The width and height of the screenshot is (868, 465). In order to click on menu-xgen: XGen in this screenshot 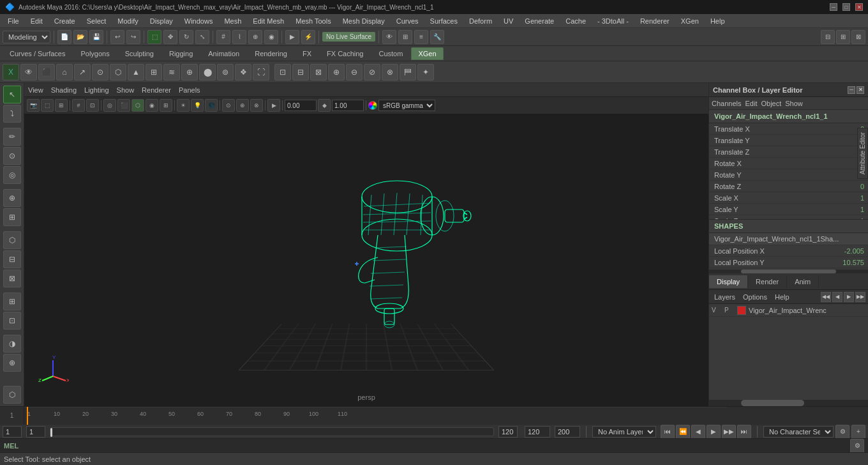, I will do `click(690, 21)`.